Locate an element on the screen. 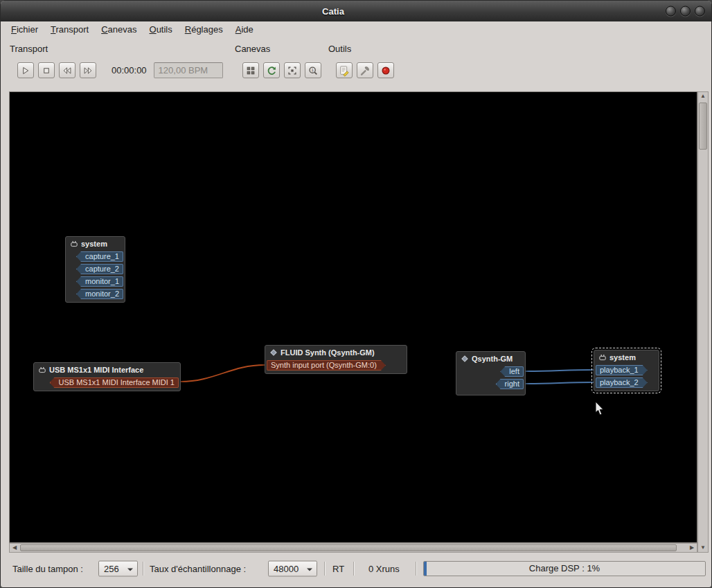 The width and height of the screenshot is (712, 588). sample-rate-combo: 48000 is located at coordinates (292, 569).